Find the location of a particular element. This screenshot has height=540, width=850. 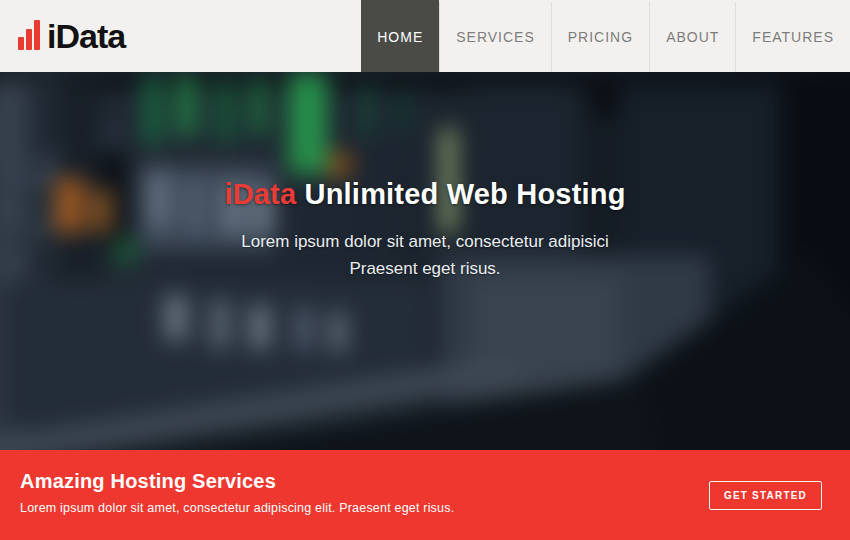

hero-title-accent: iData is located at coordinates (260, 194).